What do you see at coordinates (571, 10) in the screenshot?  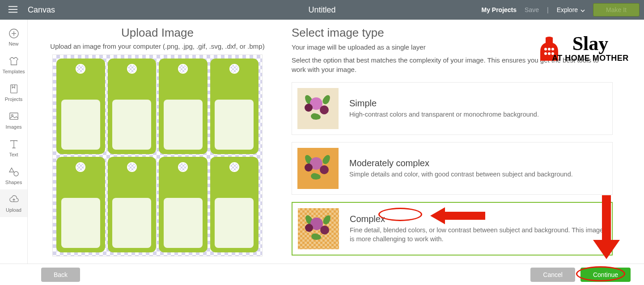 I see `explore-dropdown: Explore` at bounding box center [571, 10].